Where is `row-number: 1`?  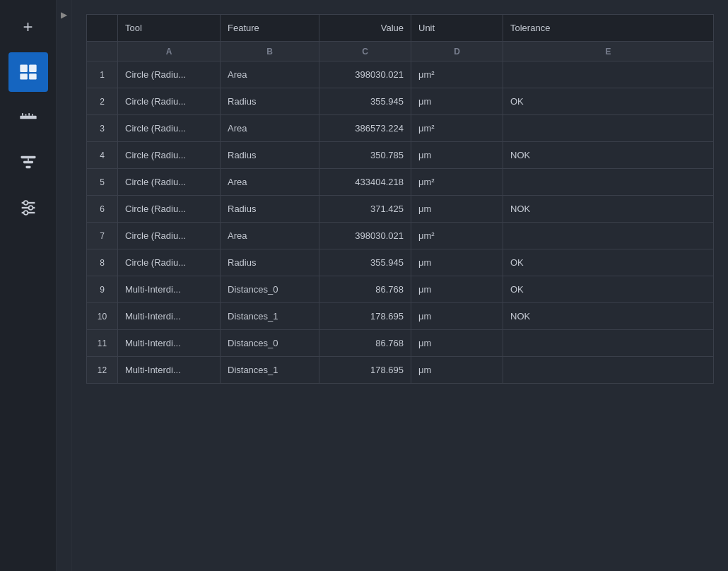
row-number: 1 is located at coordinates (102, 75).